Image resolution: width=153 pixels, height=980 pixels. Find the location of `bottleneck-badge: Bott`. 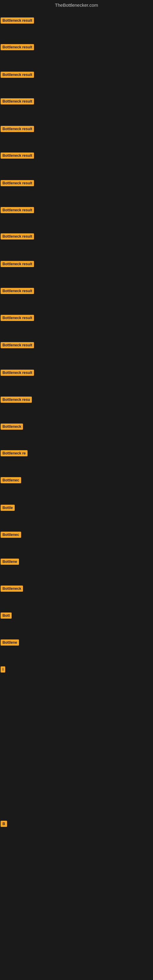

bottleneck-badge: Bott is located at coordinates (6, 616).